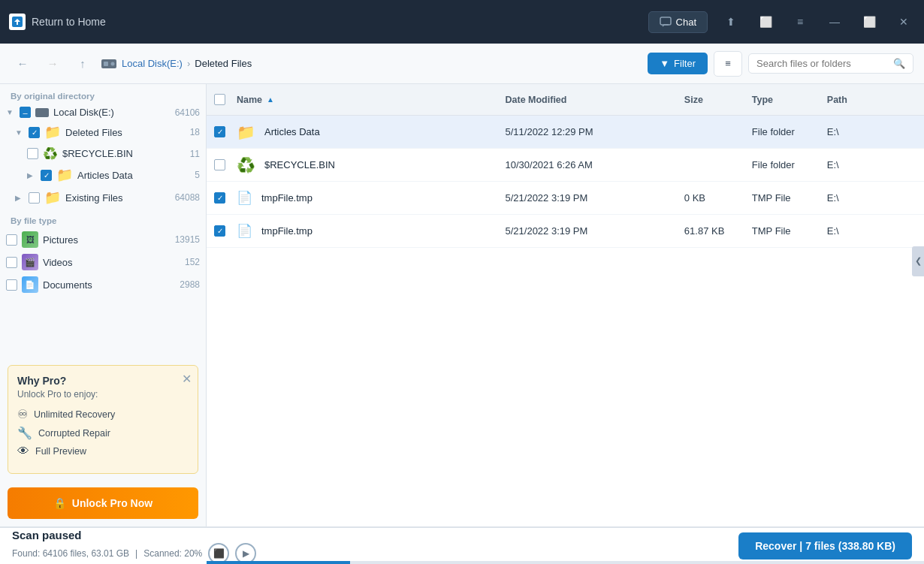 The height and width of the screenshot is (564, 924). Describe the element at coordinates (192, 262) in the screenshot. I see `videos-count: 152` at that location.